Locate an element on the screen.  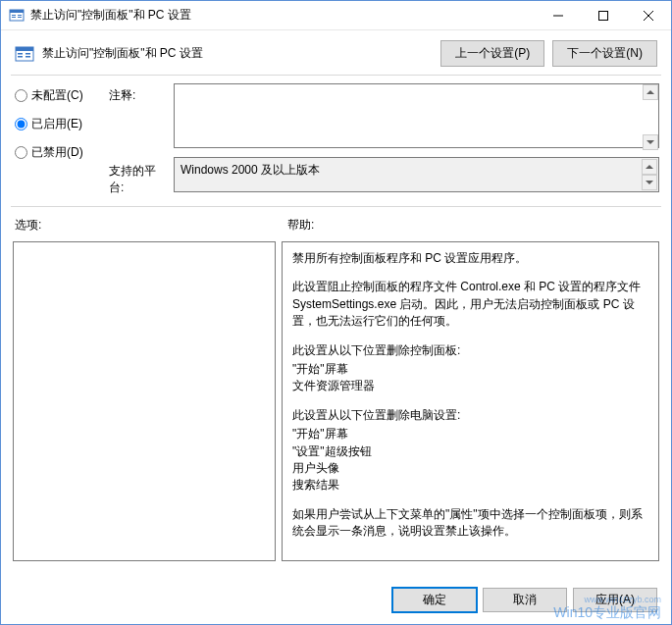
help-p4b: "设置"超级按钮 is located at coordinates (471, 451).